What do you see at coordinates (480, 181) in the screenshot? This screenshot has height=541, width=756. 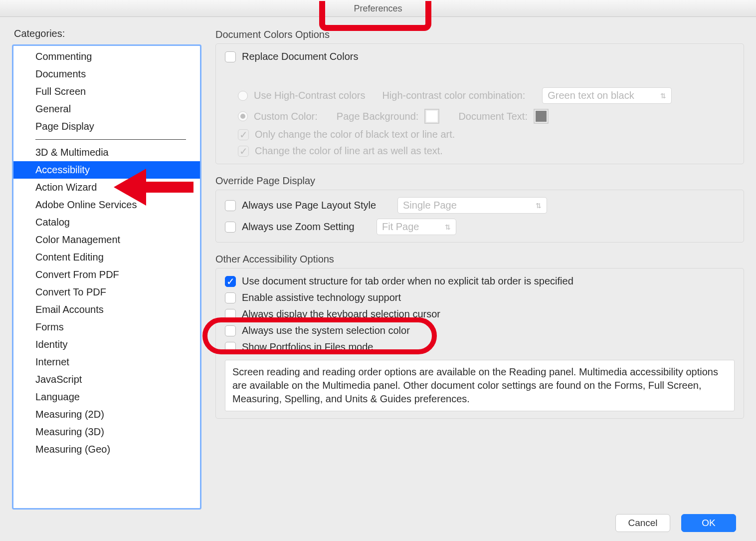 I see `section-override-page: Override Page Display` at bounding box center [480, 181].